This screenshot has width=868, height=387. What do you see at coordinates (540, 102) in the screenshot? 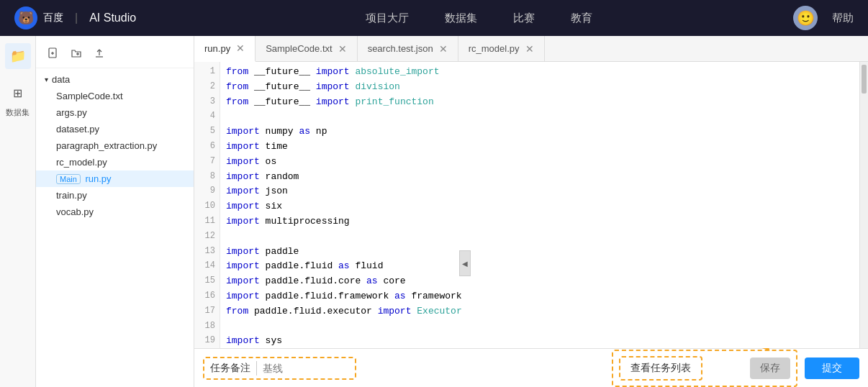
I see `code-line-3: from __future__ import print_function` at bounding box center [540, 102].